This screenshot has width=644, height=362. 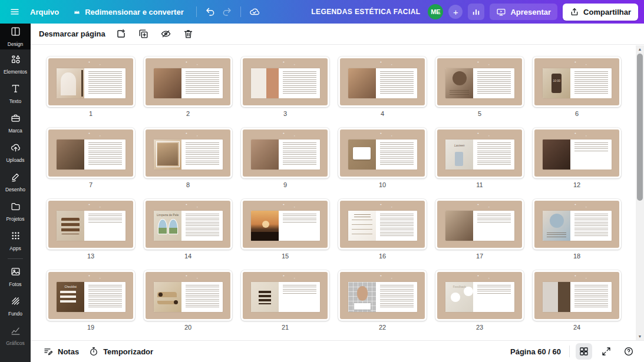 I want to click on page-toolbar: Desmarcar página, so click(x=337, y=34).